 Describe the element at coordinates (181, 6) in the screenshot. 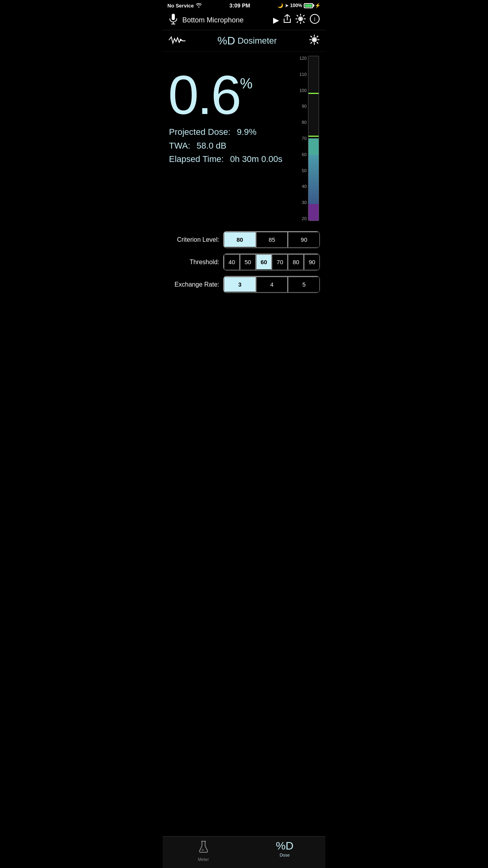

I see `carrier-text: No Service` at that location.